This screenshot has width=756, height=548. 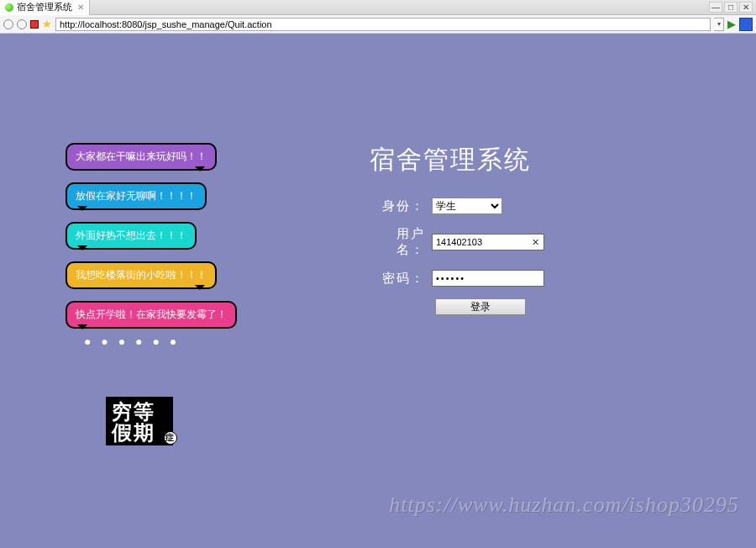 I want to click on tab-close-icon: ✕, so click(x=81, y=7).